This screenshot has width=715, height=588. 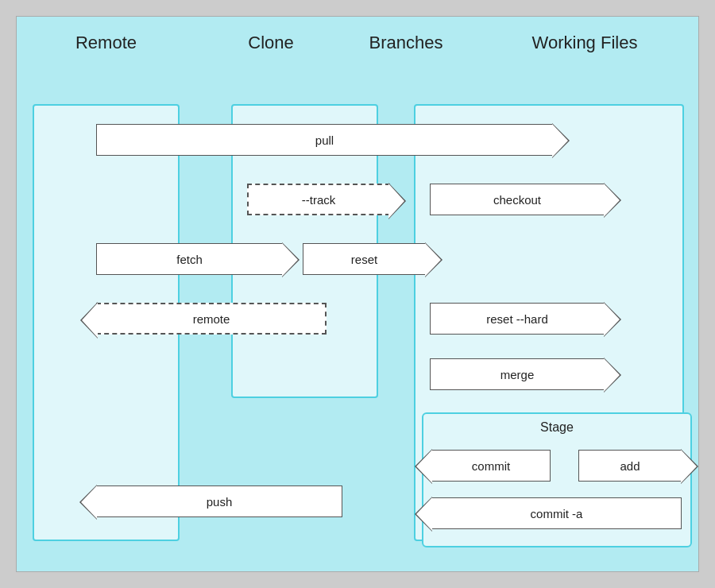 I want to click on stage-label: Stage, so click(x=557, y=427).